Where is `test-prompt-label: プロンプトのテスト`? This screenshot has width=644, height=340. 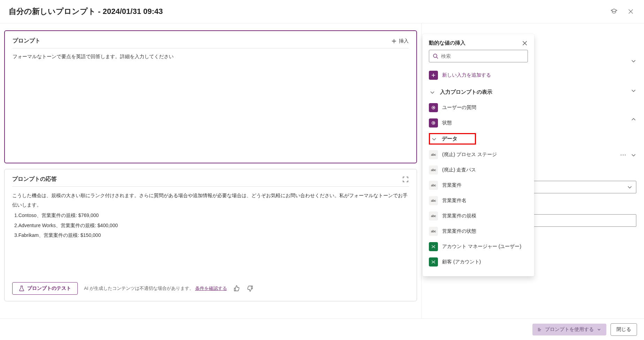 test-prompt-label: プロンプトのテスト is located at coordinates (49, 288).